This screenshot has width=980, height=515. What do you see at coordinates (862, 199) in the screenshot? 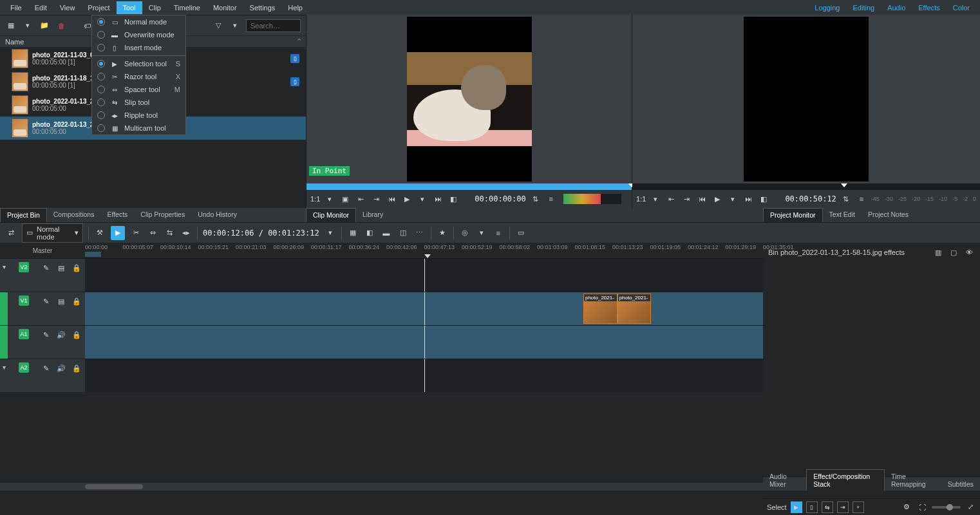
I see `proj-menu-button: ≡` at bounding box center [862, 199].